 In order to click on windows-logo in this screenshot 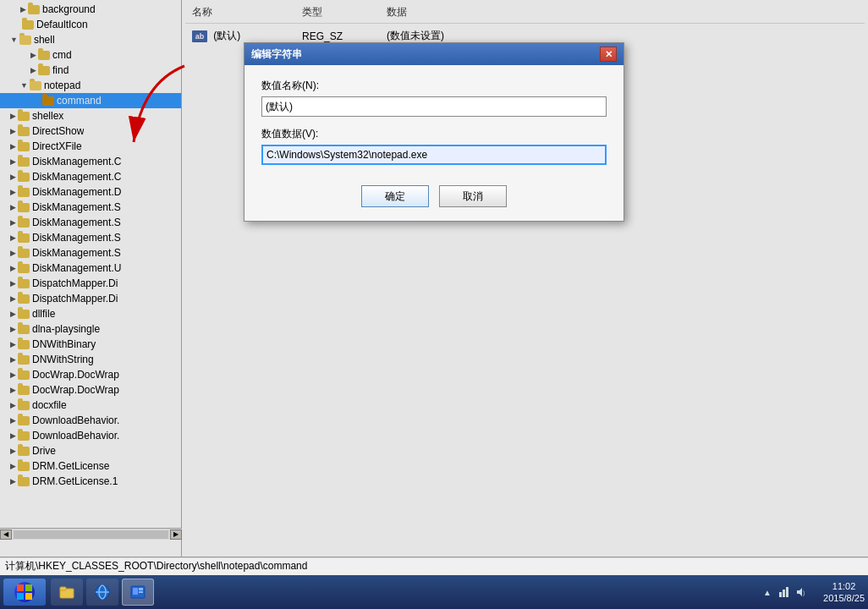, I will do `click(25, 592)`.